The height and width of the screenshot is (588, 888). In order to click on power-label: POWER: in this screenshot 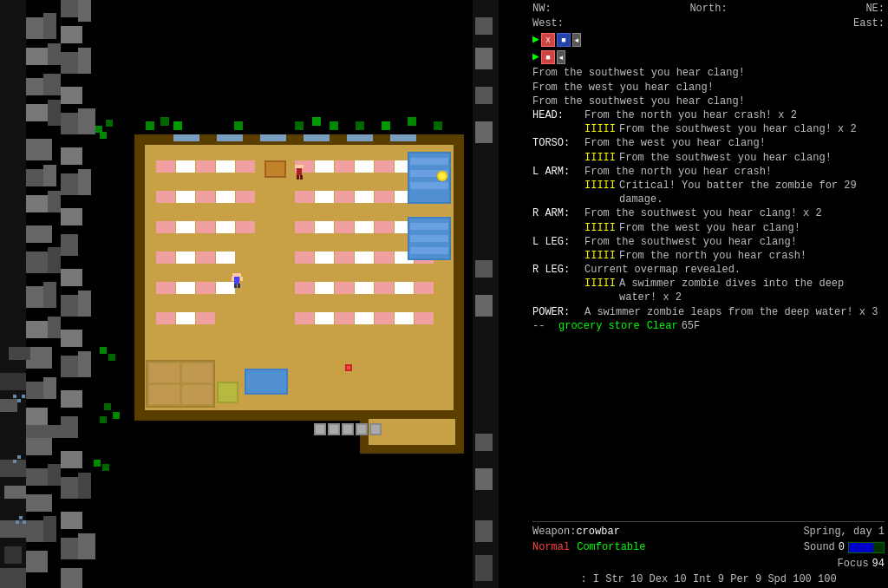, I will do `click(558, 312)`.